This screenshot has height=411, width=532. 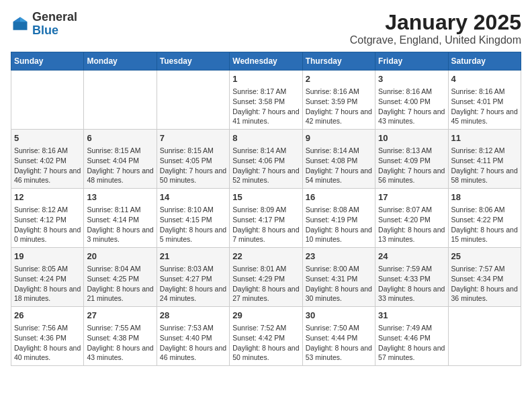 What do you see at coordinates (339, 328) in the screenshot?
I see `day-detail: Sunrise: 7:50 AM` at bounding box center [339, 328].